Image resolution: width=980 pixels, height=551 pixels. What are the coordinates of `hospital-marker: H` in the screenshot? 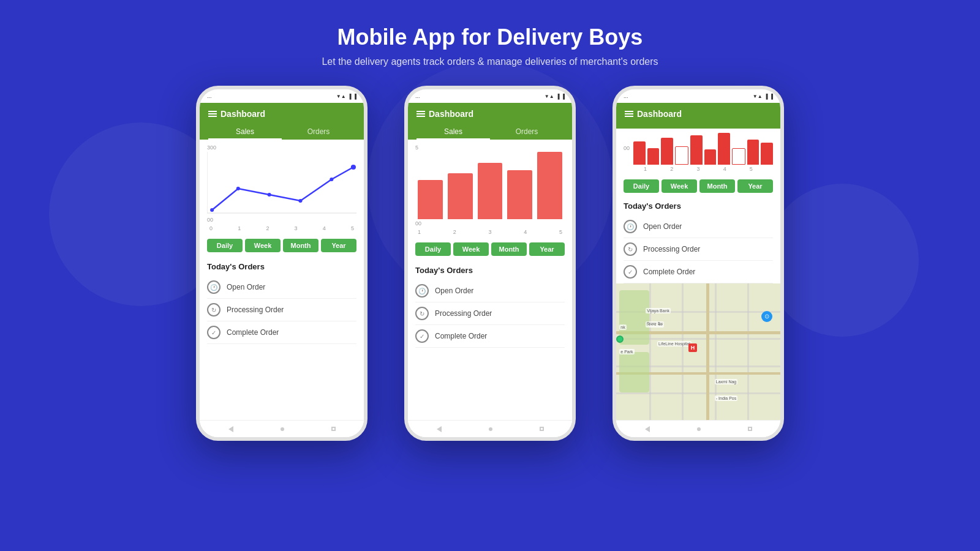 It's located at (693, 348).